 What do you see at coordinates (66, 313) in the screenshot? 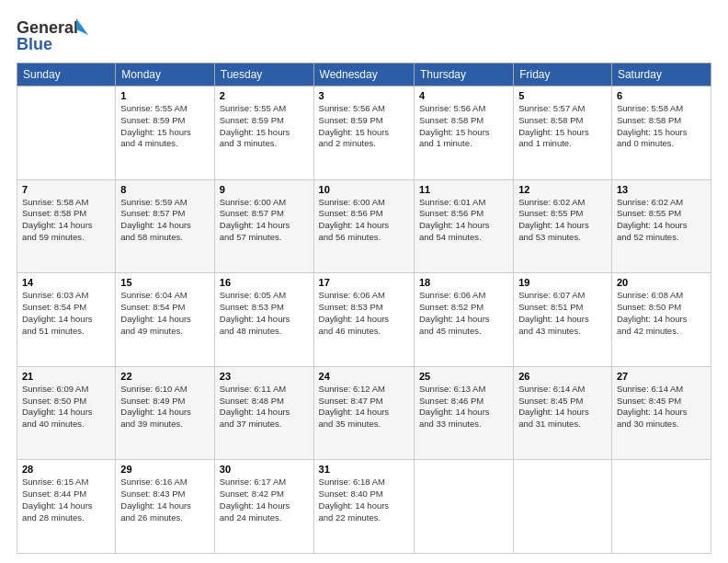
I see `day-info: Sunrise: 6:03 AM Sunset: 8:54 PM Dayligh…` at bounding box center [66, 313].